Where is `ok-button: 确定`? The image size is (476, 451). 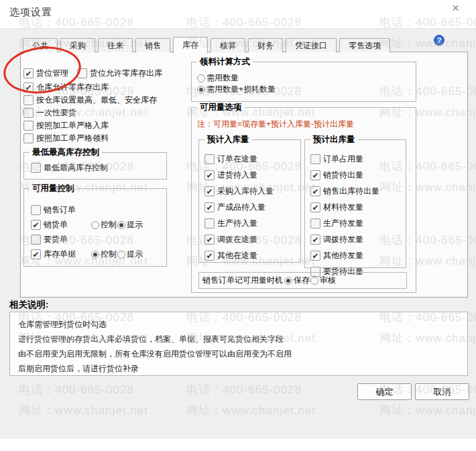 ok-button: 确定 is located at coordinates (385, 391).